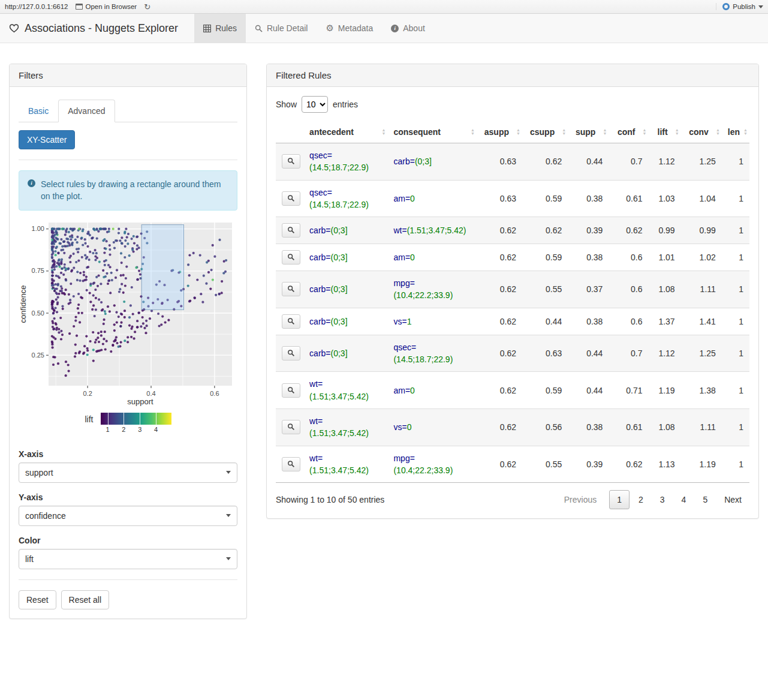  I want to click on cell-supp: 0.38, so click(588, 199).